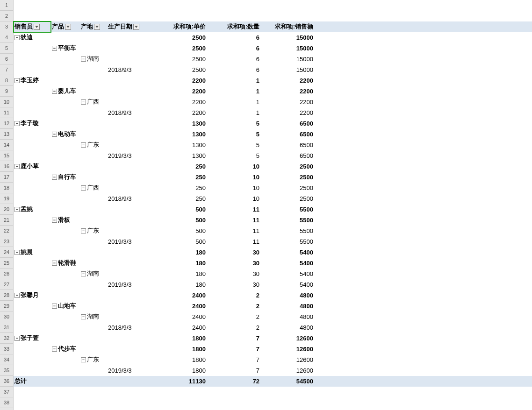 The width and height of the screenshot is (532, 410). Describe the element at coordinates (65, 263) in the screenshot. I see `cell: −轮滑鞋` at that location.